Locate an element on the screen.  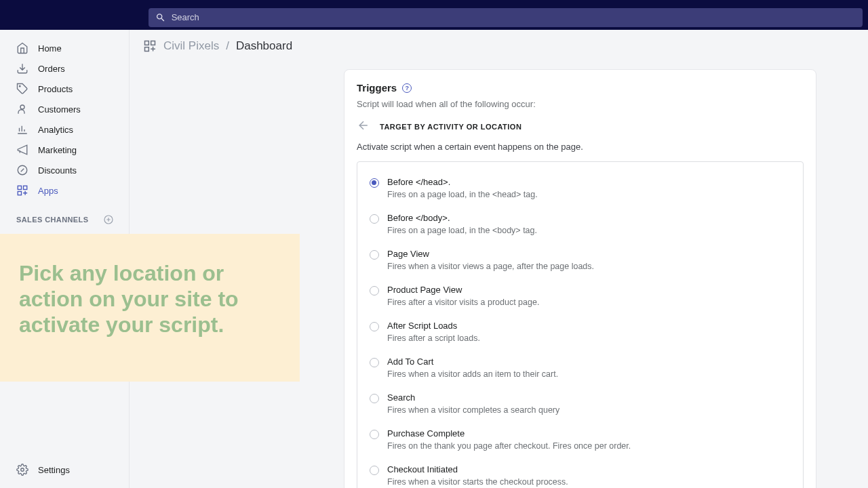
nav-analytics: Analytics is located at coordinates (64, 129).